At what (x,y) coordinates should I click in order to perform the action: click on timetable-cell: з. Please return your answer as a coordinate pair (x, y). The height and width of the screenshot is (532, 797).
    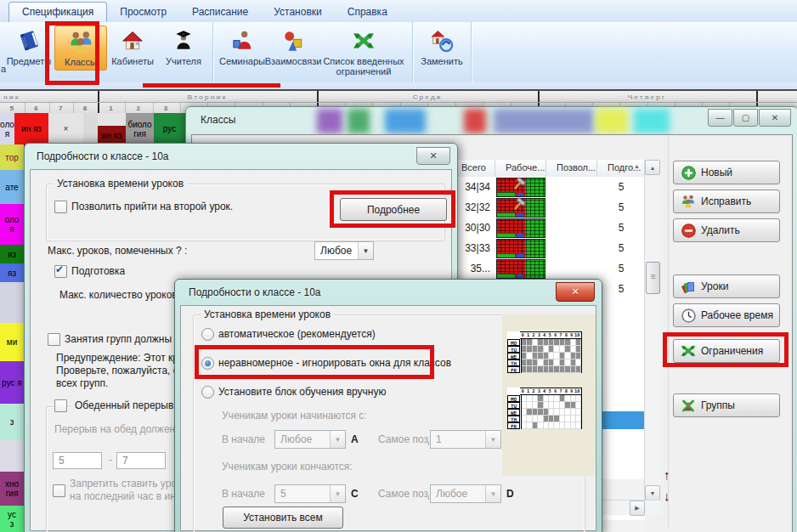
    Looking at the image, I should click on (12, 423).